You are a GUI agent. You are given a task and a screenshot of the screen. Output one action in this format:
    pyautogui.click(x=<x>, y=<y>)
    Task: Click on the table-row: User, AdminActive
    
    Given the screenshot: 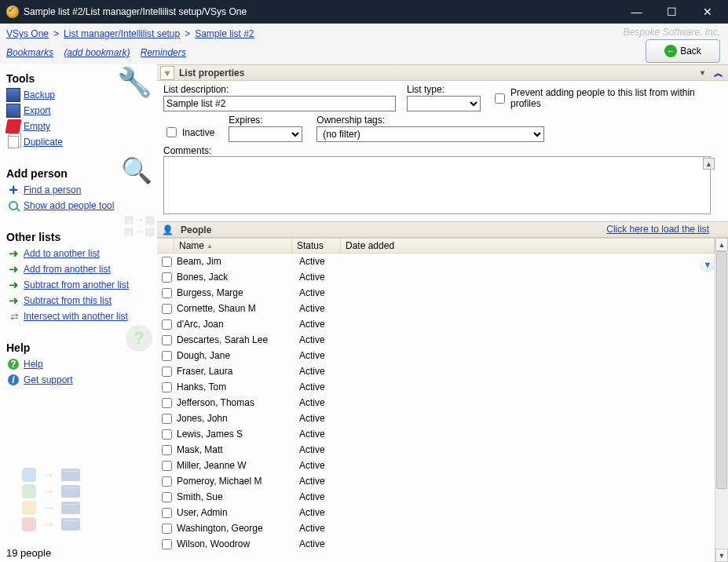 What is the action you would take?
    pyautogui.click(x=436, y=513)
    